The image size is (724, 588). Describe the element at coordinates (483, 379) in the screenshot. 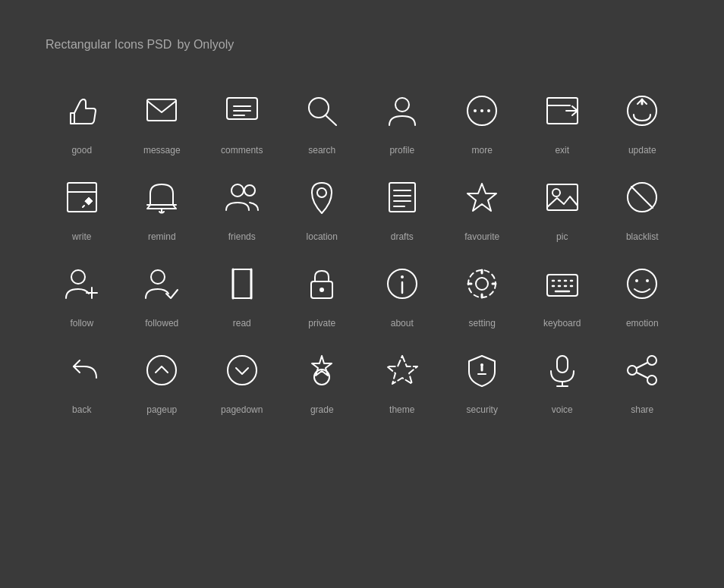

I see `icon-security: security` at that location.